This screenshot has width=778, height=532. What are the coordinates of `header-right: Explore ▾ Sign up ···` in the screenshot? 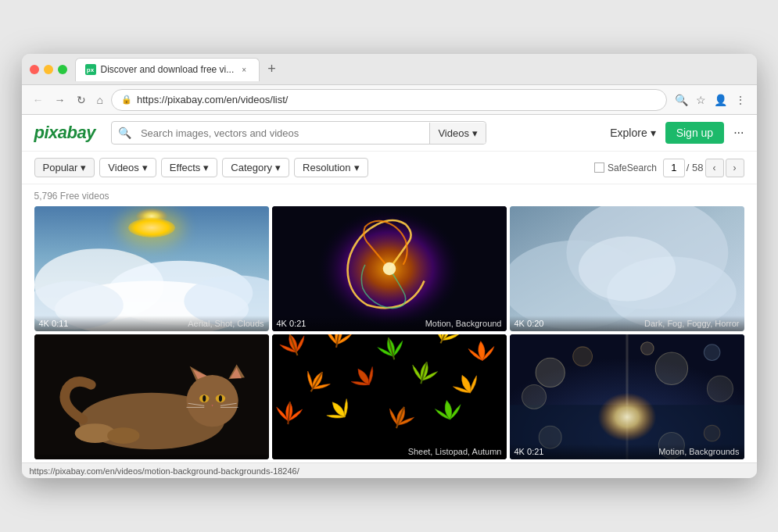 It's located at (677, 133).